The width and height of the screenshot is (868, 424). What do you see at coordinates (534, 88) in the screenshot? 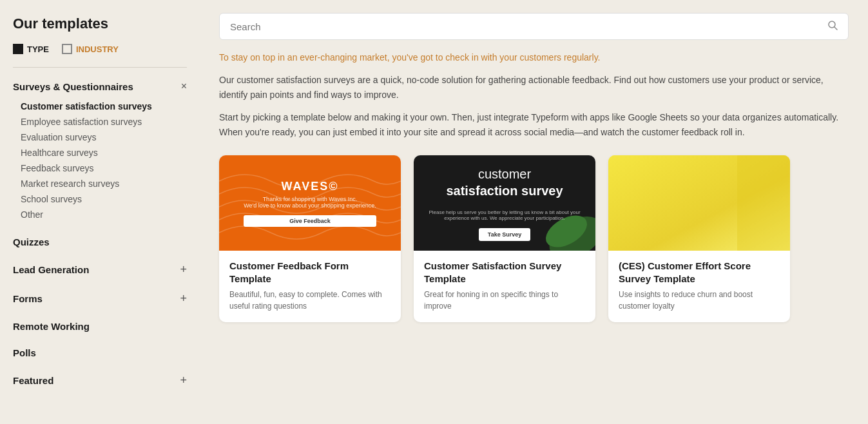
I see `description-p2: Our customer satisfaction surveys are a …` at bounding box center [534, 88].